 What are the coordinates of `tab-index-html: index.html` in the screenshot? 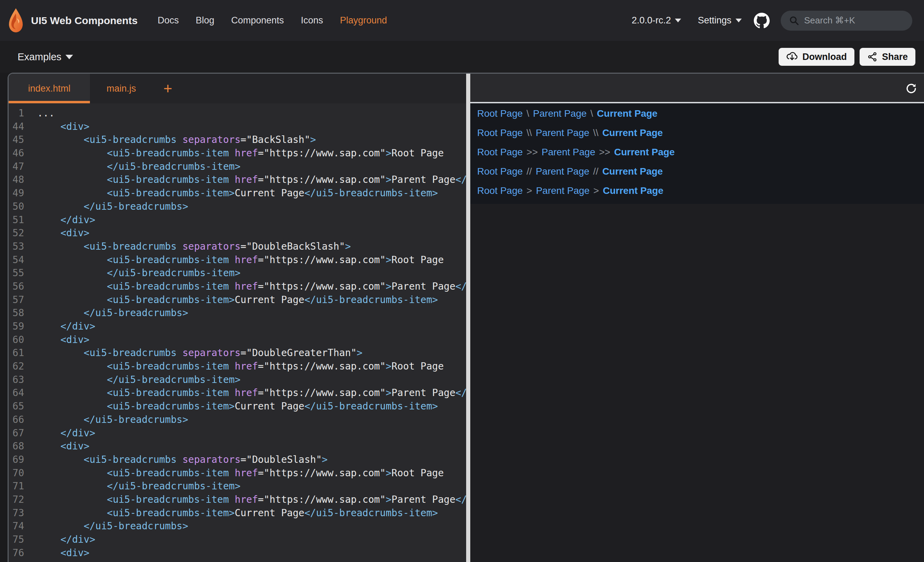 It's located at (50, 88).